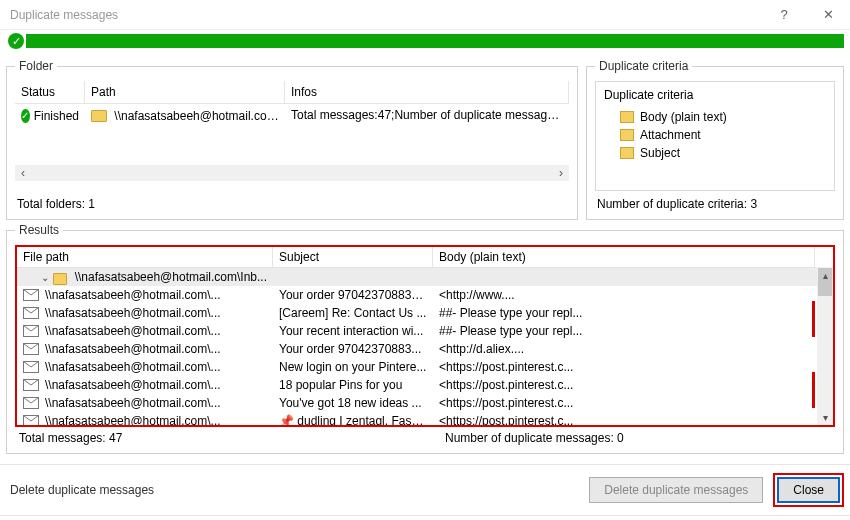 This screenshot has width=850, height=520. I want to click on results-row: \\nafasatsabeeh@hotmail.com\... Your rec…, so click(425, 331).